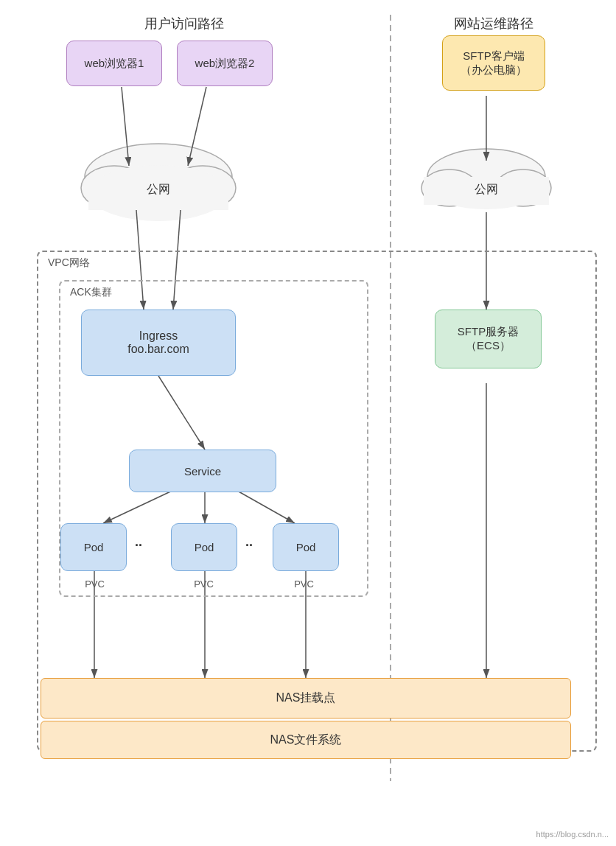  Describe the element at coordinates (486, 190) in the screenshot. I see `public-network-right-label: 公网` at that location.